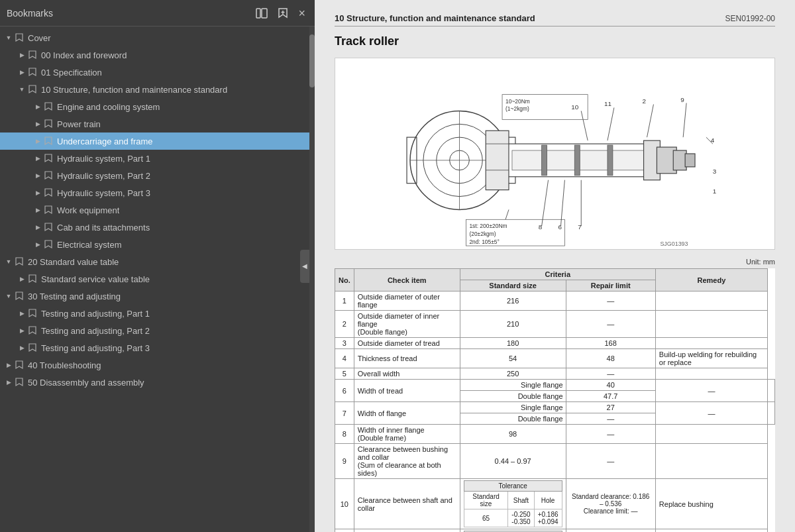 This screenshot has width=795, height=532. I want to click on tree-item-00-index: 00 Index and foreword, so click(158, 55).